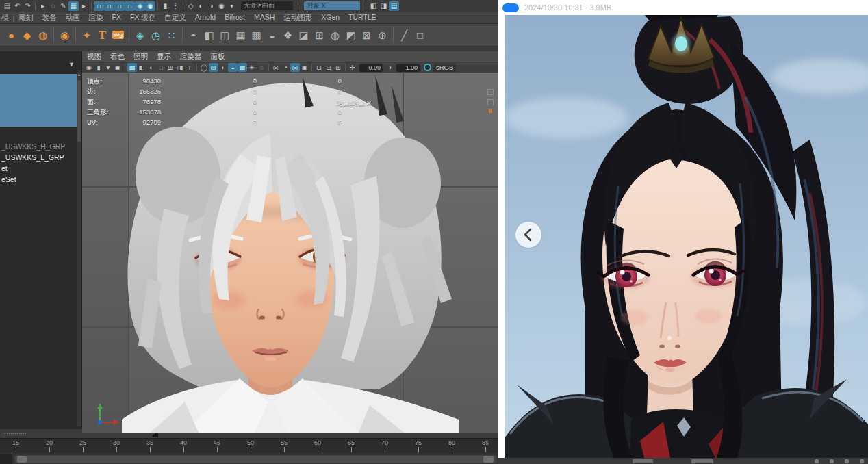 The image size is (868, 464). What do you see at coordinates (89, 67) in the screenshot?
I see `pane-camera-icon: ◉` at bounding box center [89, 67].